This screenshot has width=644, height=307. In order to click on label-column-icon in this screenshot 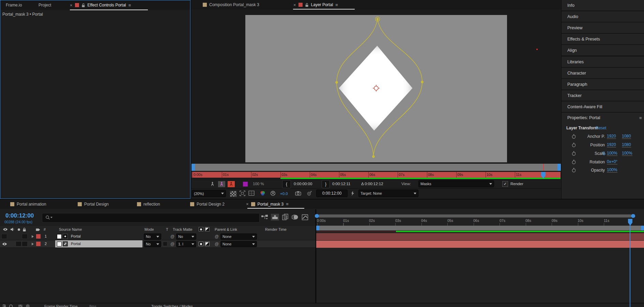, I will do `click(38, 230)`.